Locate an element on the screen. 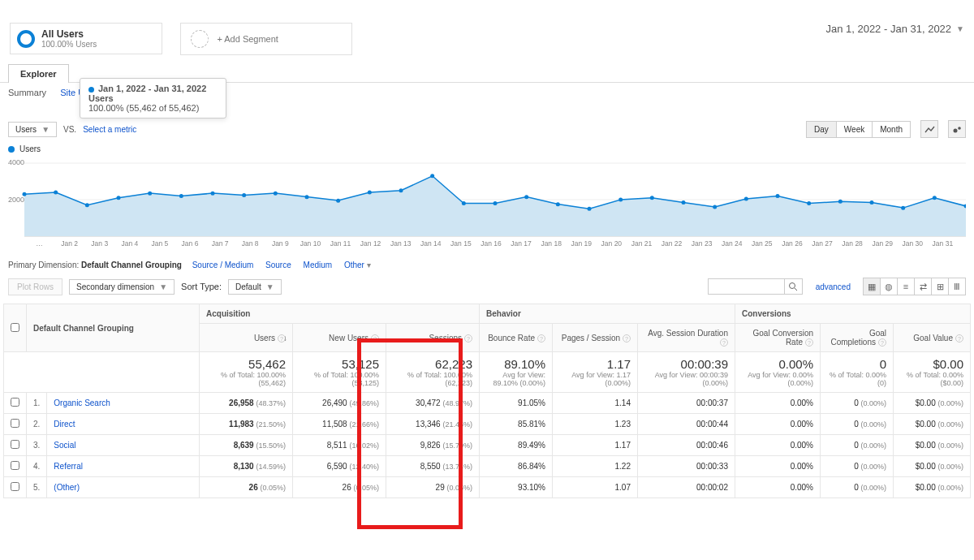  search-button is located at coordinates (794, 286).